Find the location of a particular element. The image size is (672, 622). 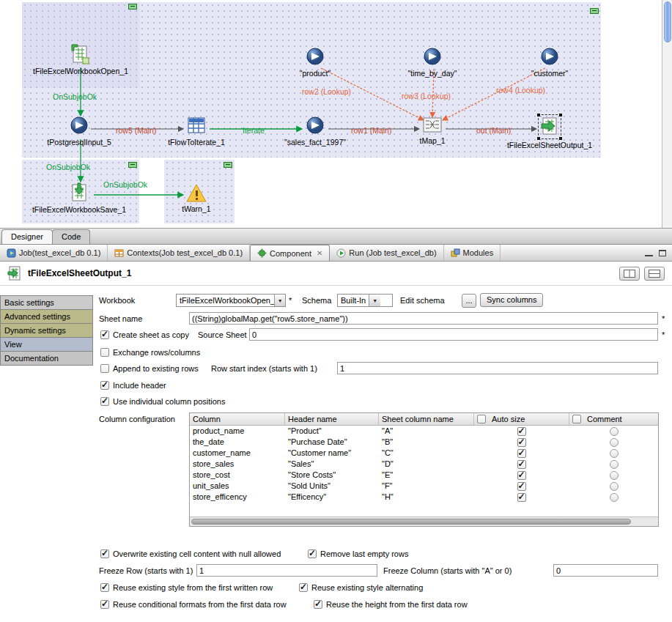

nav-advanced-settings: Advanced settings is located at coordinates (47, 316).